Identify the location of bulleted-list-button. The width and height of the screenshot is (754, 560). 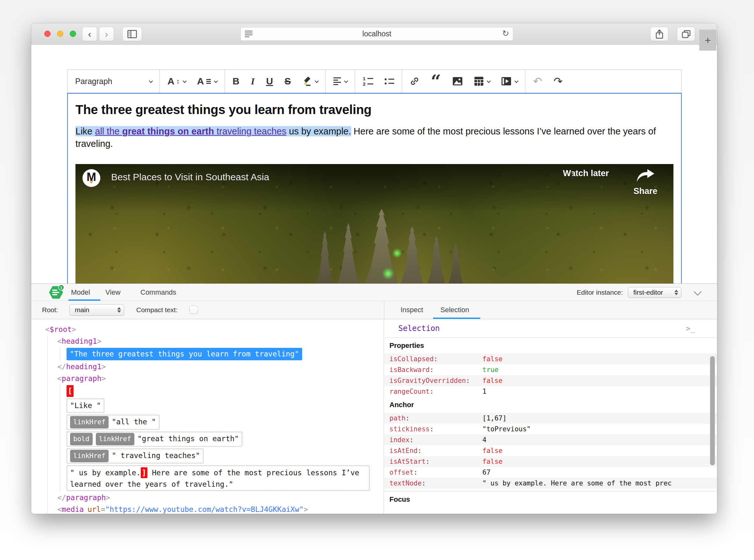
(389, 81).